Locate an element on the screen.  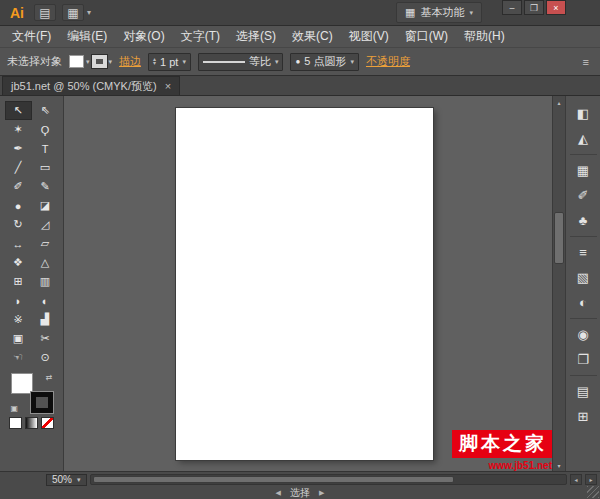
pencil-tool: ✎ is located at coordinates (46, 186).